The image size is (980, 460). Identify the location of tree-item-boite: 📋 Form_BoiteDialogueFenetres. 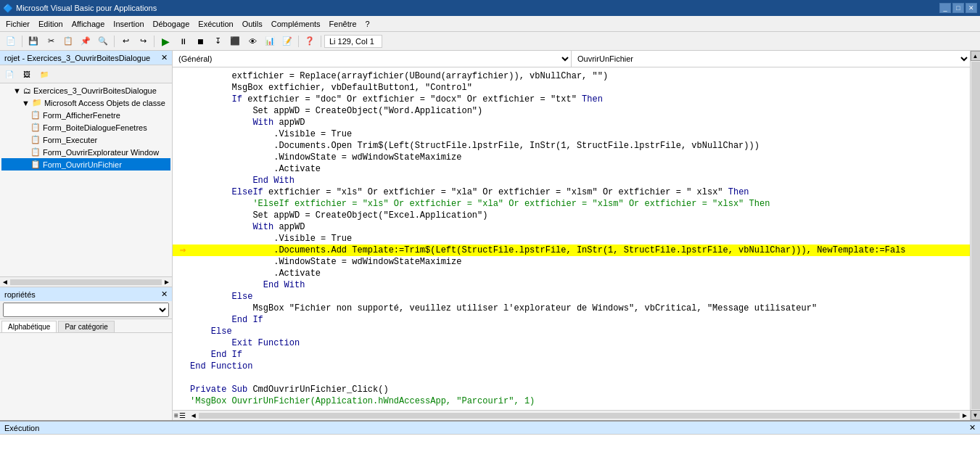
(86, 128).